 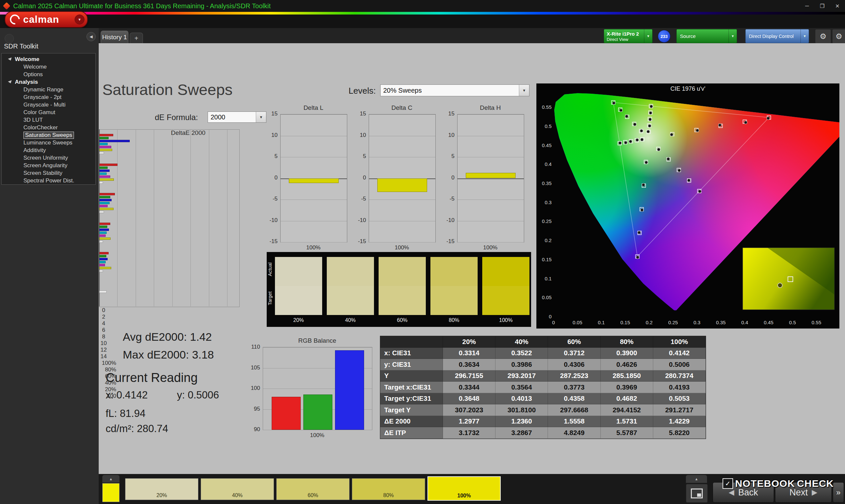 What do you see at coordinates (402, 320) in the screenshot?
I see `comparison-column-label: 60%` at bounding box center [402, 320].